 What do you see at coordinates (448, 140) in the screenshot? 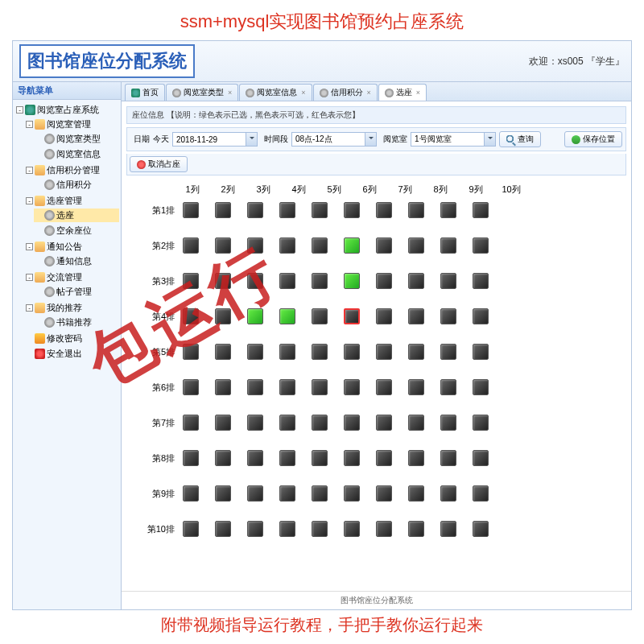
I see `room-input` at bounding box center [448, 140].